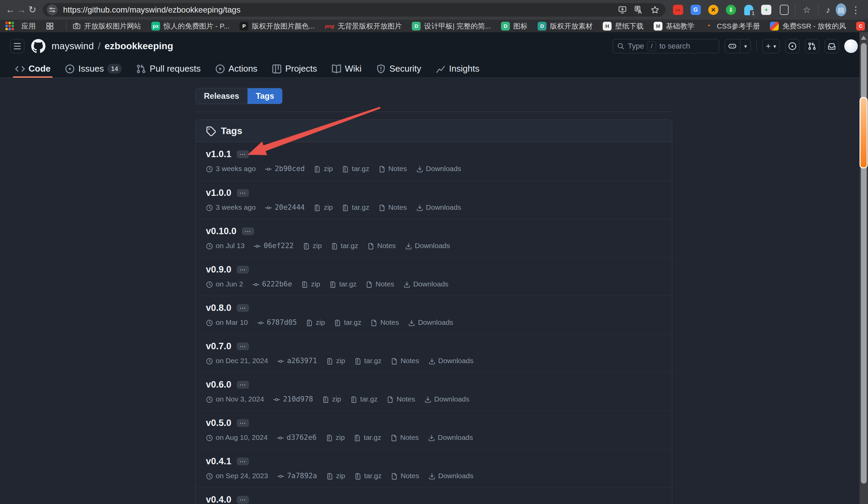  I want to click on tag-name-link: v0.10.0, so click(221, 231).